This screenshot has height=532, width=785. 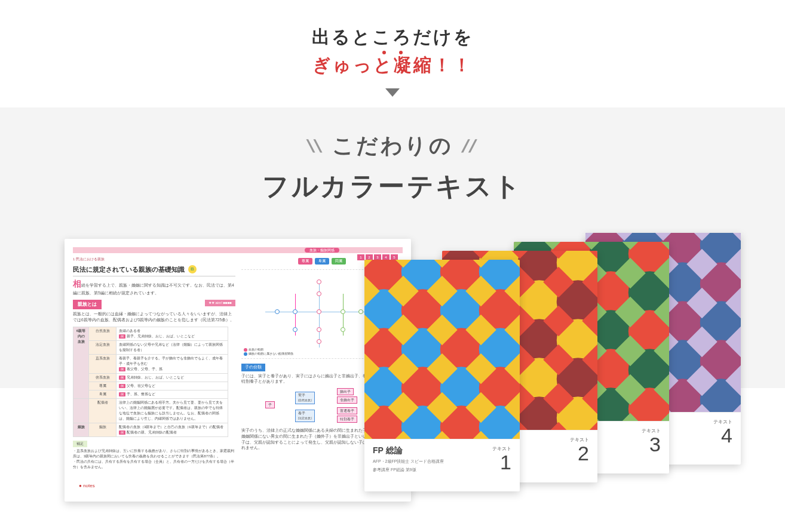 I want to click on brand-mark: ● notes, so click(x=87, y=486).